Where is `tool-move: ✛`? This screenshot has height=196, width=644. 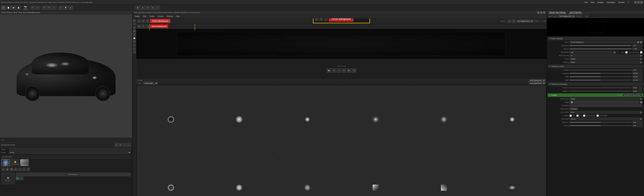
tool-move: ✛ is located at coordinates (44, 8).